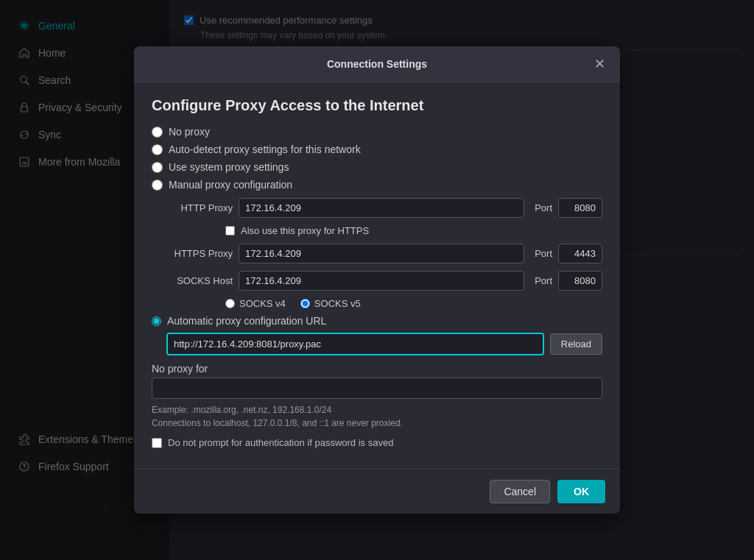 This screenshot has width=754, height=560. What do you see at coordinates (580, 281) in the screenshot?
I see `socks-port-input` at bounding box center [580, 281].